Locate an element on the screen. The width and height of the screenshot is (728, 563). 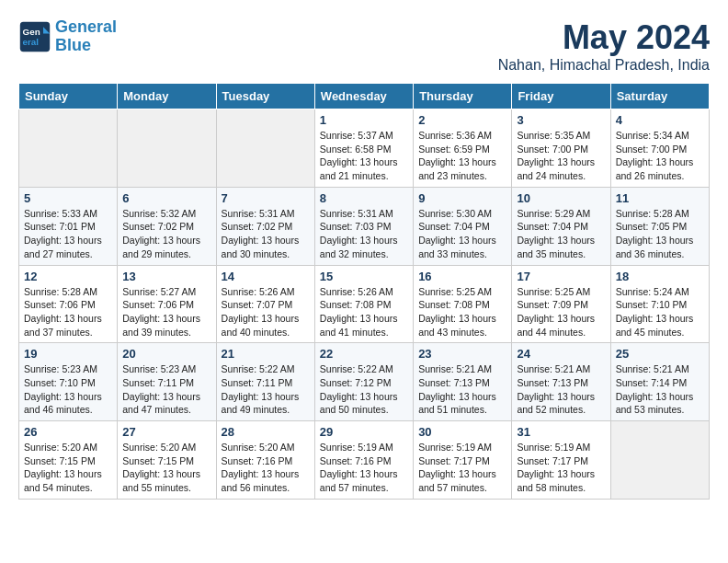
day-cell: 25Sunrise: 5:21 AMSunset: 7:14 PMDayligh… is located at coordinates (660, 383).